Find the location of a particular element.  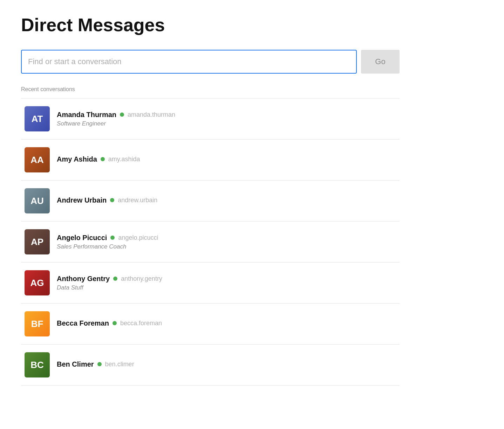

conversation-info: Becca Foremanbecca.foreman is located at coordinates (226, 324).